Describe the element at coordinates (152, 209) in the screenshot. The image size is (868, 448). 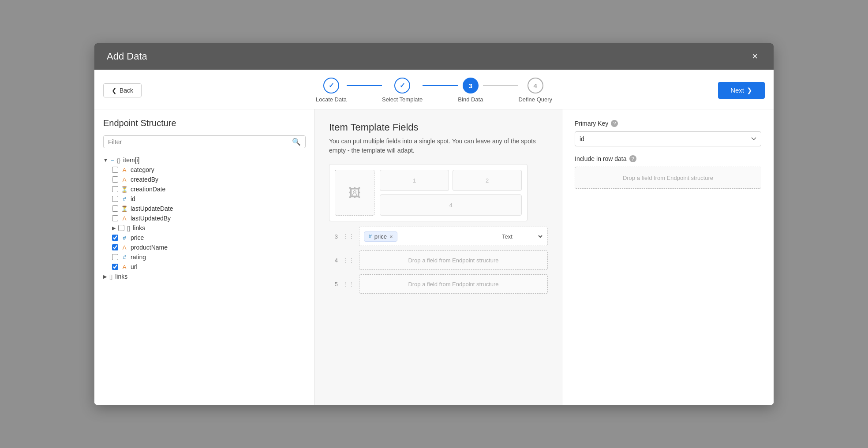
I see `field-label-lastupdatedate: lastUpdateDate` at that location.